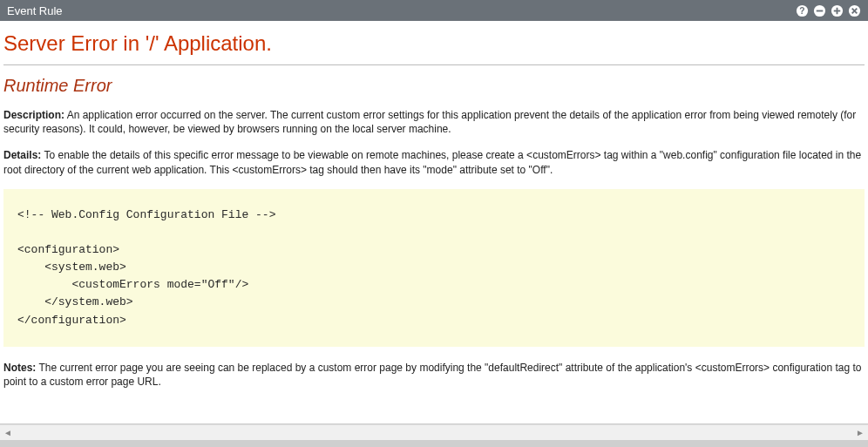 This screenshot has width=868, height=447. I want to click on notes-text: The current error page you are seeing ca…, so click(432, 375).